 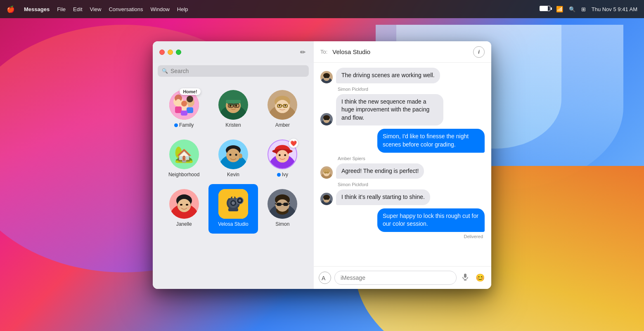 I want to click on menubar: 🍎 Messages File Edit View Conversations …, so click(x=322, y=9).